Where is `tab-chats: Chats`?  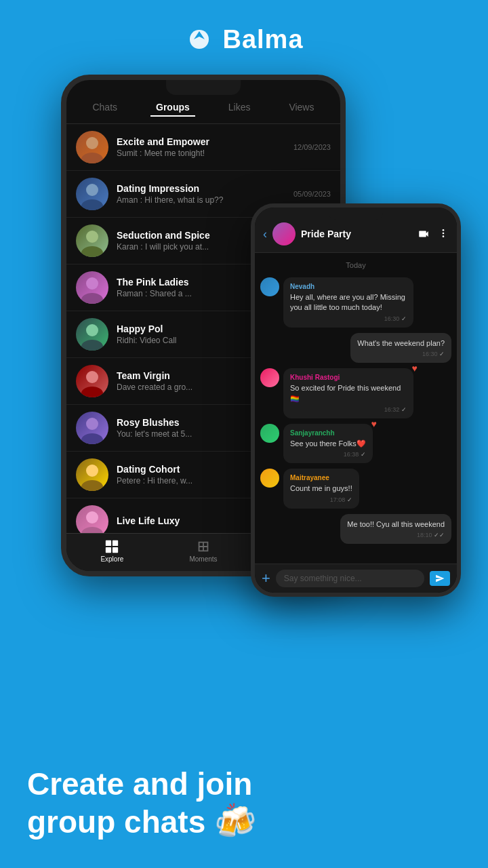
tab-chats: Chats is located at coordinates (104, 108).